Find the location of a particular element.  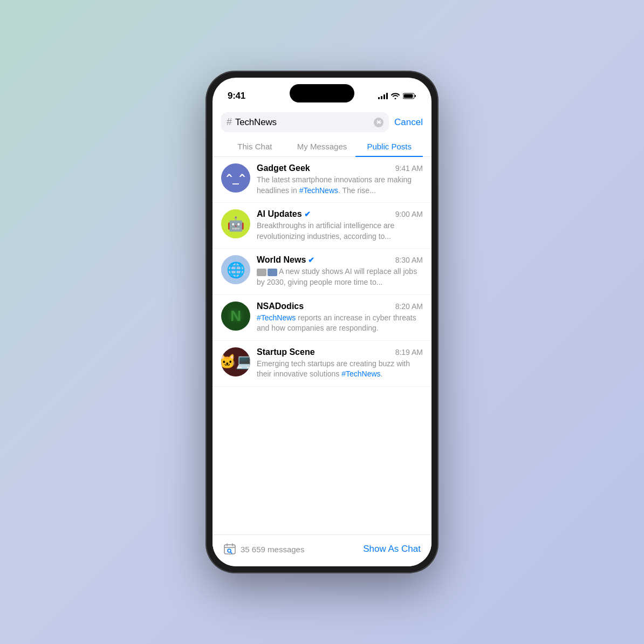

result-time: 9:41 AM is located at coordinates (409, 168).